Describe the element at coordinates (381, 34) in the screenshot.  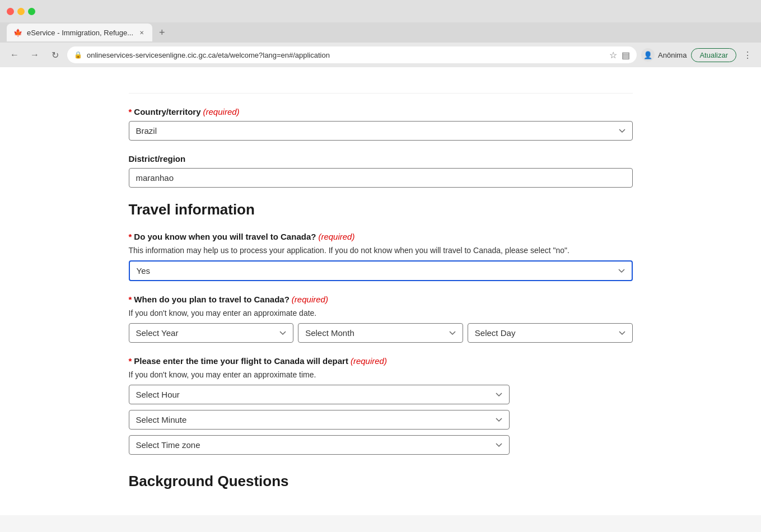
I see `browser-chrome: 🍁 eService - Immigration, Refuge... ✕ + …` at that location.